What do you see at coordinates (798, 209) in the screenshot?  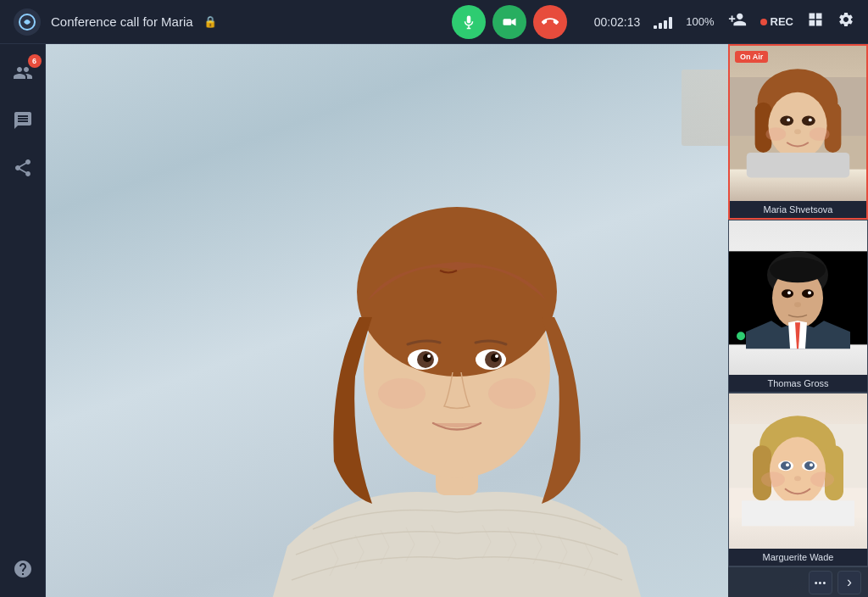 I see `maria-name: Maria Shvetsova` at bounding box center [798, 209].